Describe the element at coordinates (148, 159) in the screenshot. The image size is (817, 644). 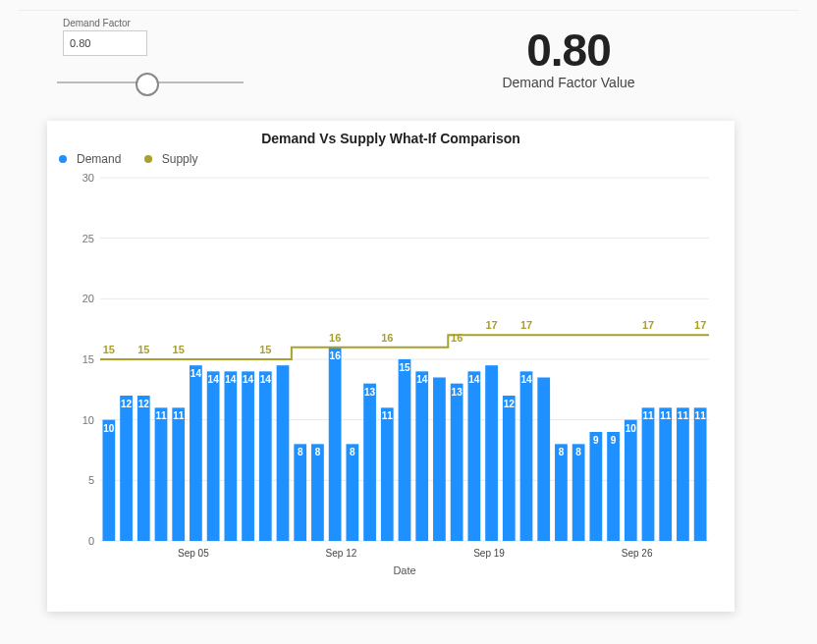
I see `legend-swatch-supply` at that location.